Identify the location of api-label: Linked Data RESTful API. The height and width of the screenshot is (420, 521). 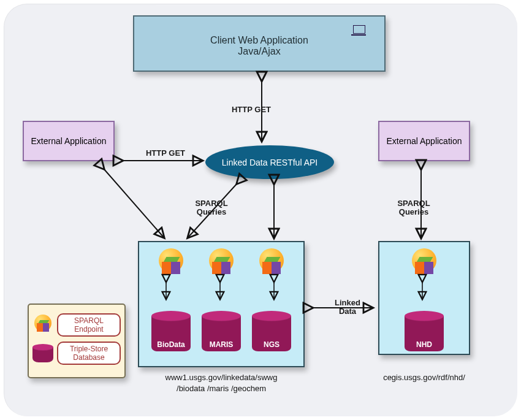
(270, 162).